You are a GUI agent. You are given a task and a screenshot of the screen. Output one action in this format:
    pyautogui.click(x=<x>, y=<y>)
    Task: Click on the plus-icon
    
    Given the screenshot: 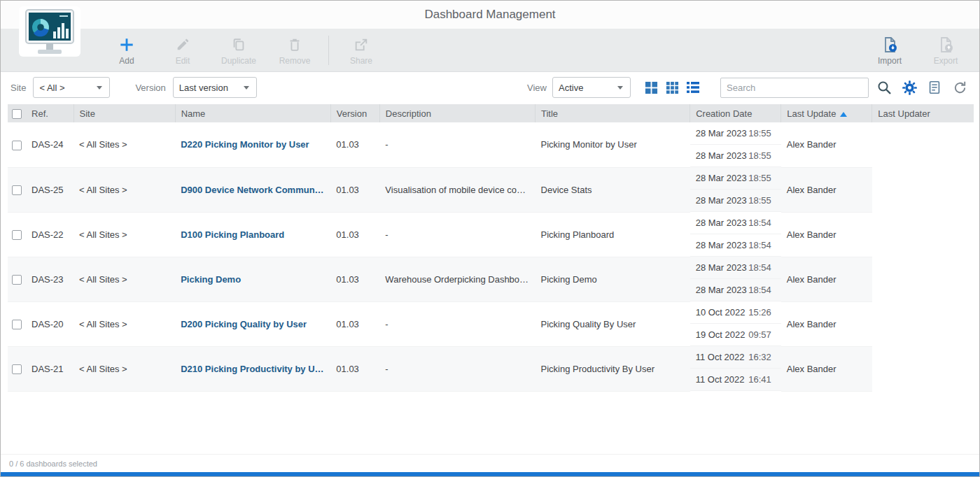 What is the action you would take?
    pyautogui.click(x=127, y=45)
    